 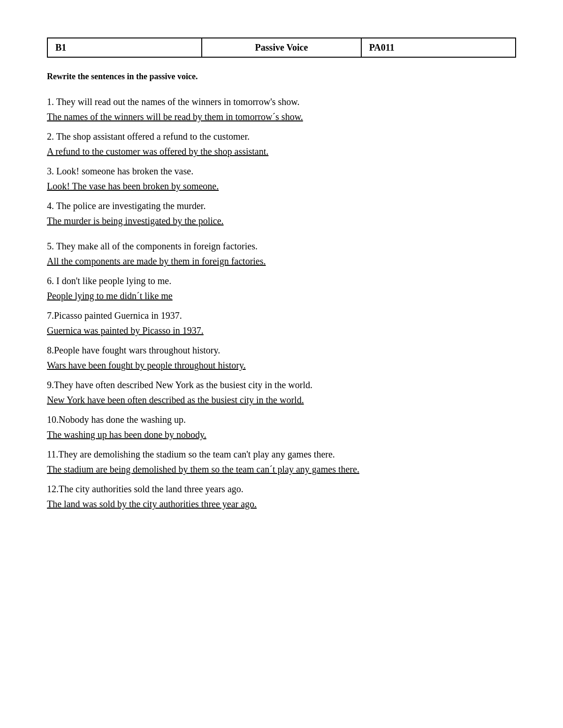 I want to click on answer-sentence-9: New York have been often described as th…, so click(x=282, y=400).